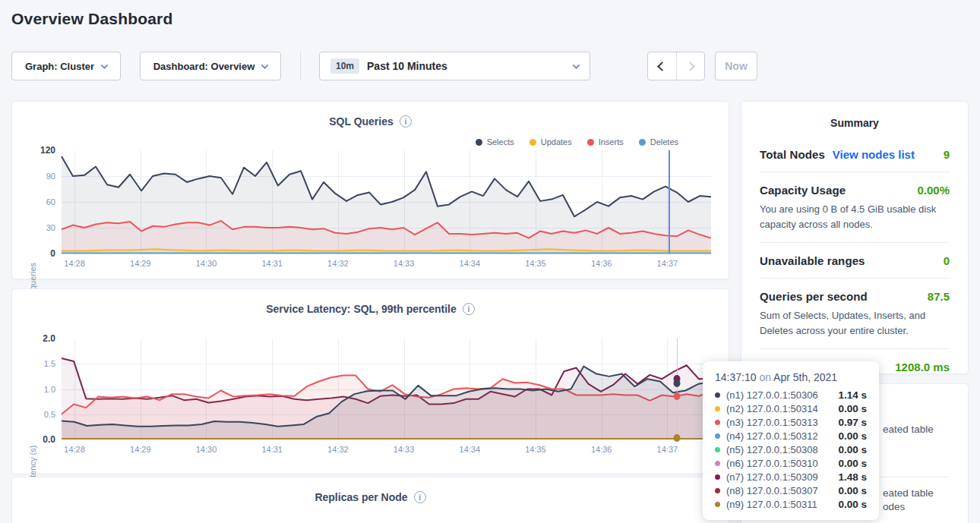 Image resolution: width=980 pixels, height=523 pixels. What do you see at coordinates (855, 238) in the screenshot?
I see `summary-panel: Summary Total Nodes View nodes list 9 Ca…` at bounding box center [855, 238].